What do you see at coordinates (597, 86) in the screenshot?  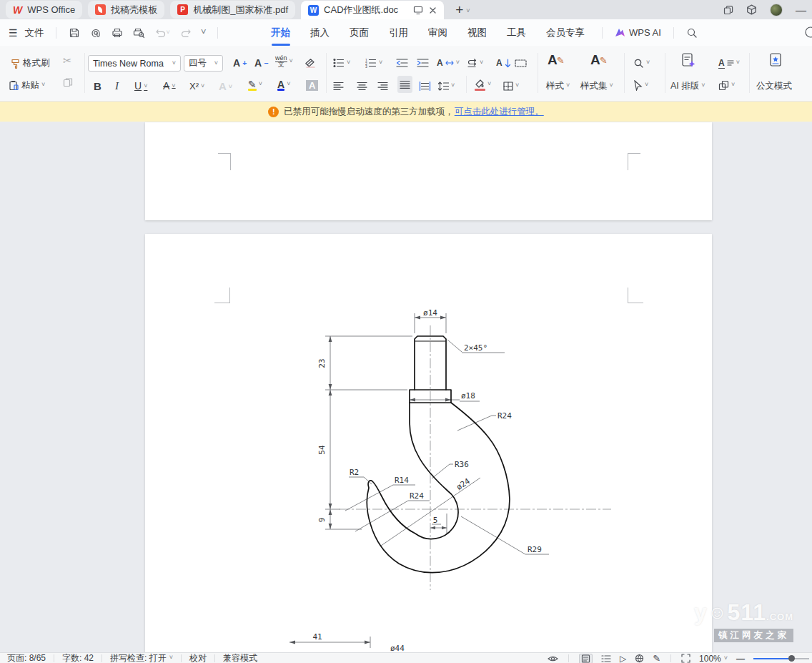 I see `style-set-button: 样式集` at bounding box center [597, 86].